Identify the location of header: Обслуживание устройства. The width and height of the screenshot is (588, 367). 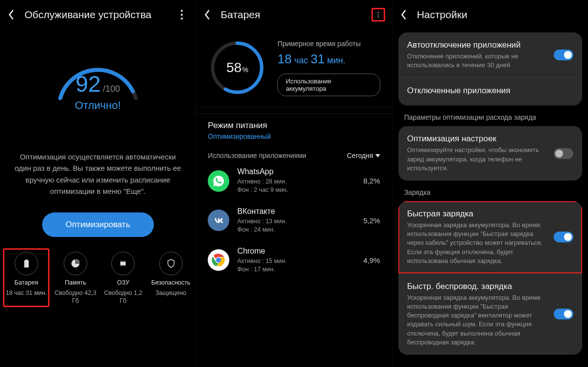
(98, 15).